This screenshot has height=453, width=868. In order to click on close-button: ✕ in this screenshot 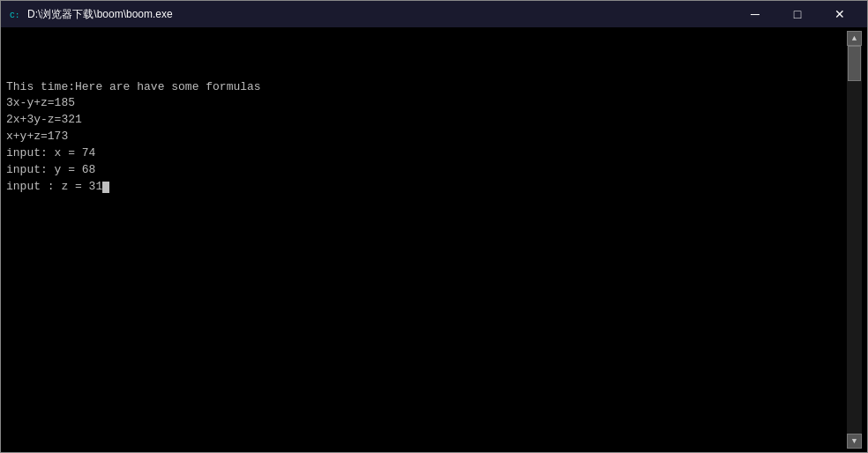, I will do `click(840, 14)`.